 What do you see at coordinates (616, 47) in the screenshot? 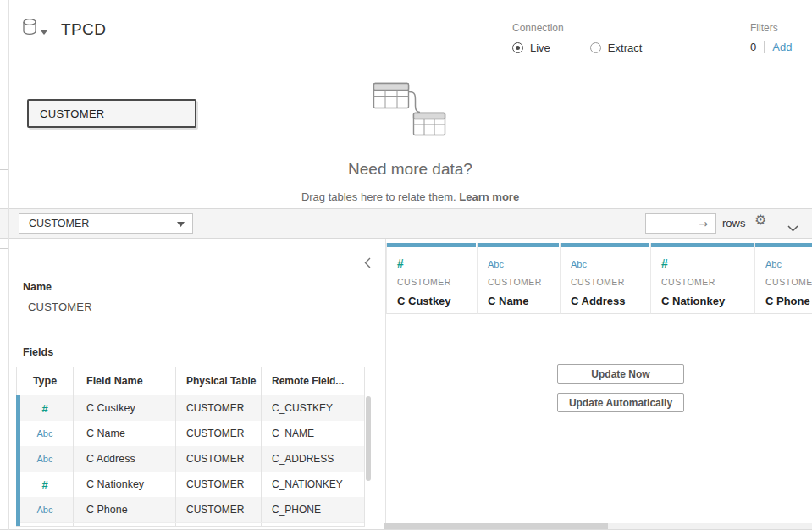
I see `radio-extract: Extract` at bounding box center [616, 47].